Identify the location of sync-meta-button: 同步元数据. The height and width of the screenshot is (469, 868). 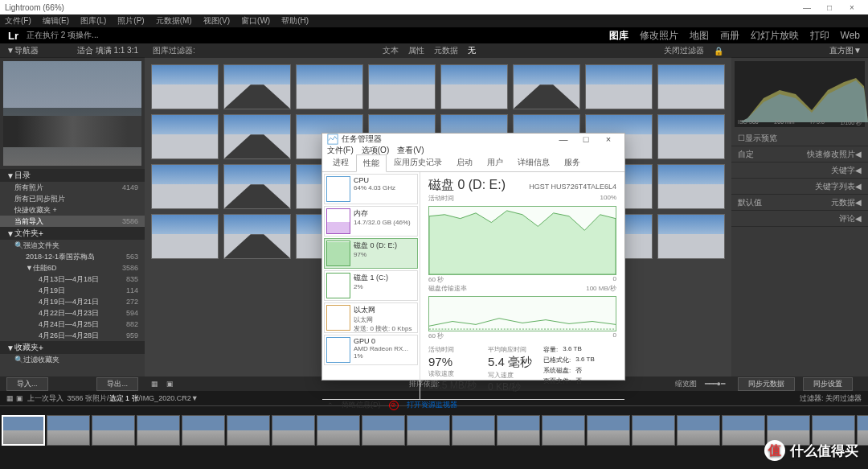
(767, 385).